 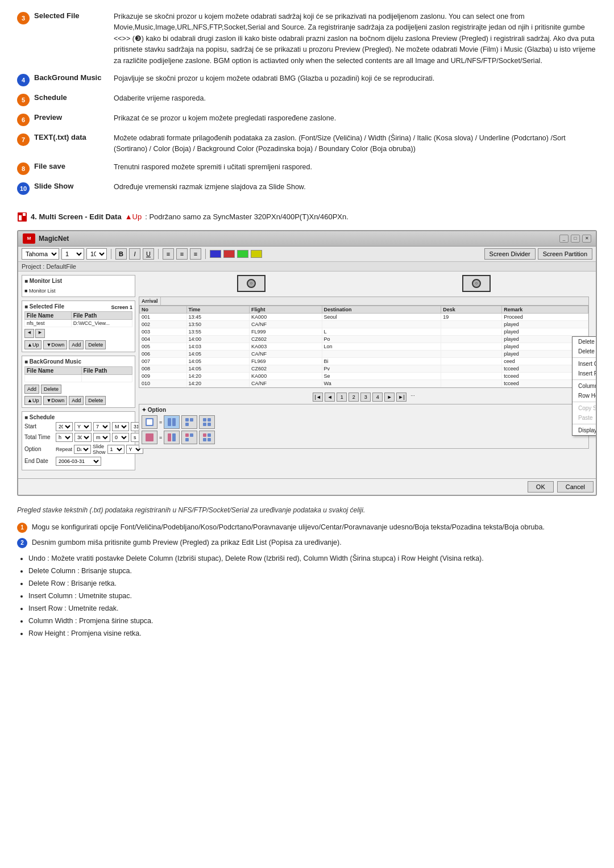 What do you see at coordinates (584, 408) in the screenshot?
I see `ctx-copy-screen: Copy Screen` at bounding box center [584, 408].